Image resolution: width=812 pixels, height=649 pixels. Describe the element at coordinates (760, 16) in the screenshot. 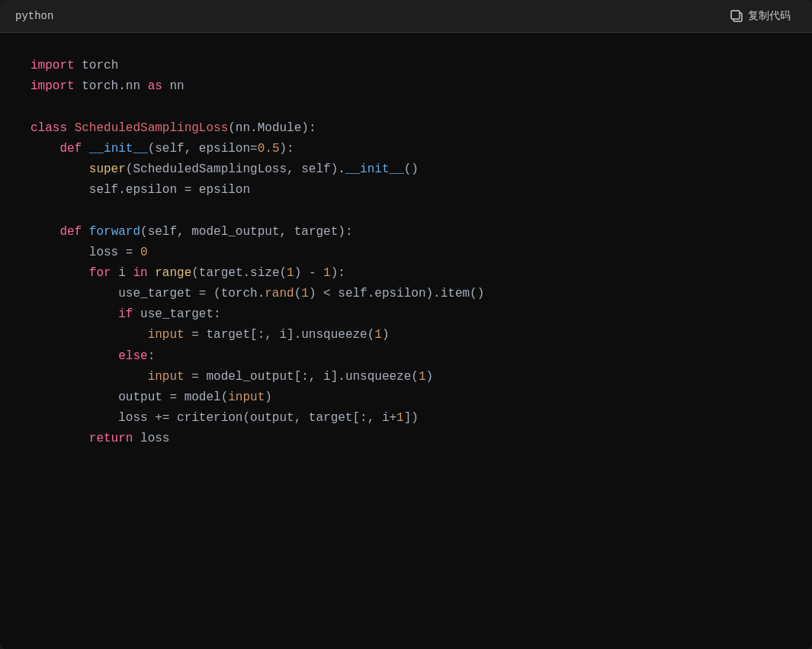

I see `copy-button: 复制代码` at that location.